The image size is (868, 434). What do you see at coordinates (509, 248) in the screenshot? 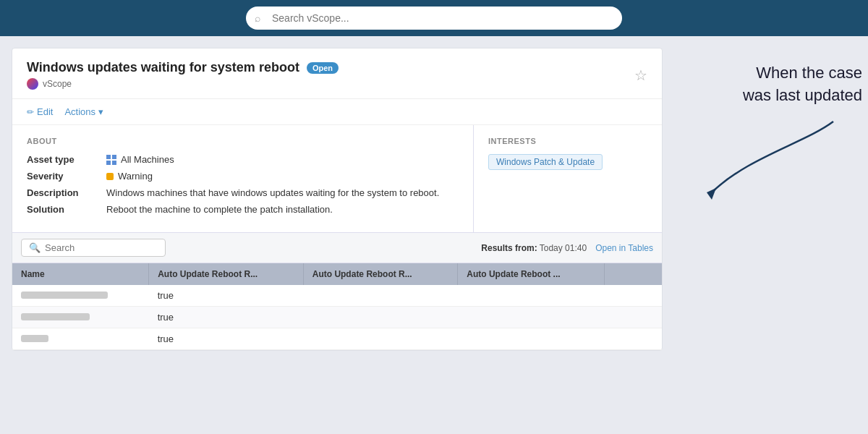
I see `results-from-text: Results from:` at bounding box center [509, 248].